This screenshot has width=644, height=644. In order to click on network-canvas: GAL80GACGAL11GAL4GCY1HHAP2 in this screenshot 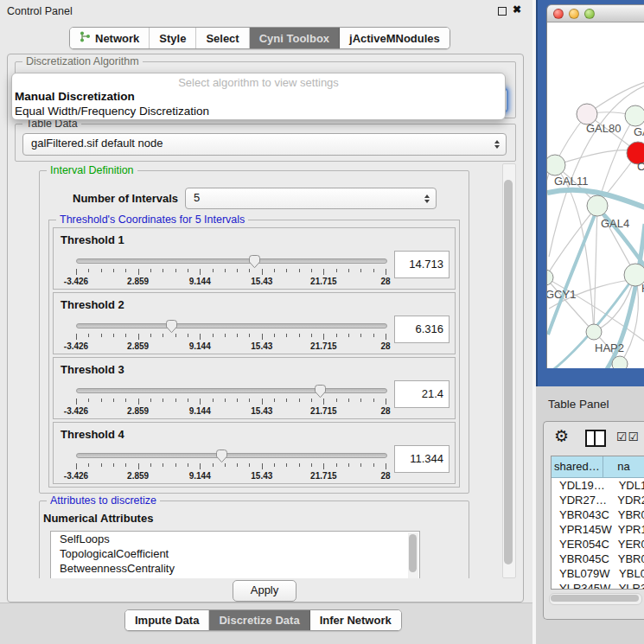, I will do `click(596, 195)`.